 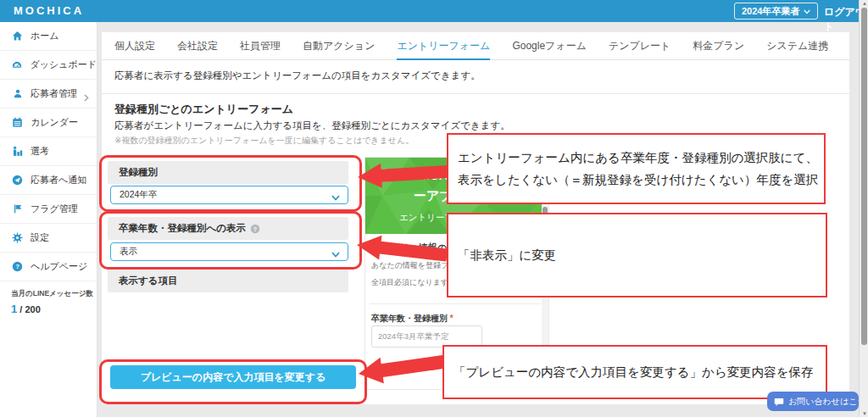 What do you see at coordinates (48, 238) in the screenshot?
I see `sidebar-item-settings: 設定` at bounding box center [48, 238].